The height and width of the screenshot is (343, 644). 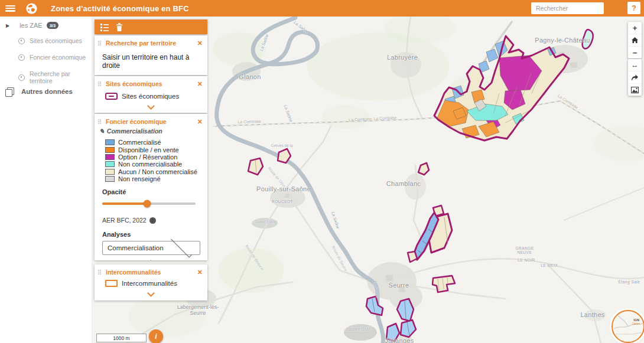 I want to click on legend-label: Non commercialisable, so click(x=150, y=164).